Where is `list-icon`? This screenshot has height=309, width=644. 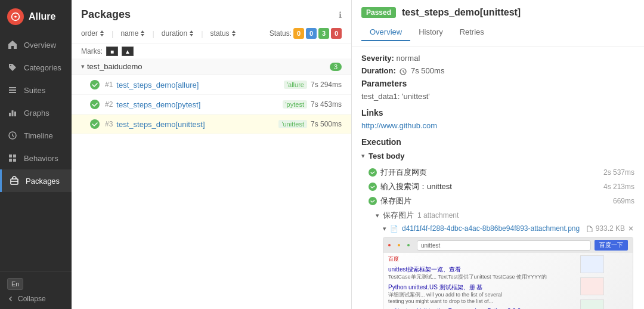
list-icon is located at coordinates (13, 90).